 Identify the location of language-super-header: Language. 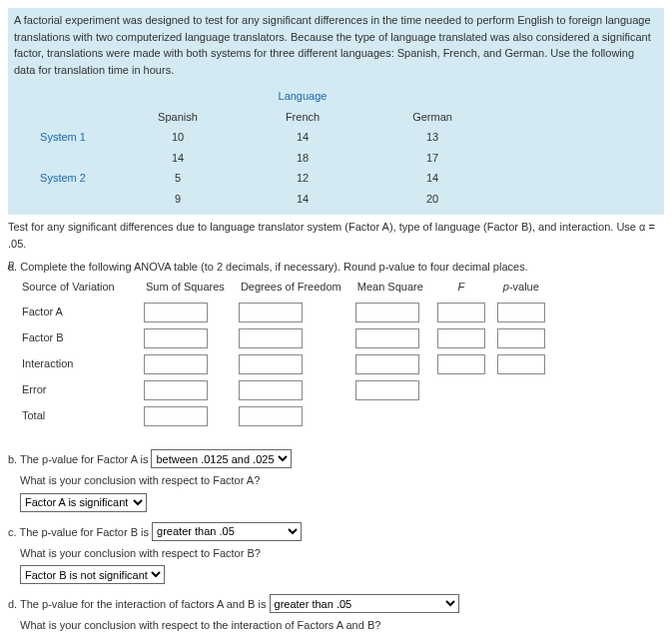
(303, 96).